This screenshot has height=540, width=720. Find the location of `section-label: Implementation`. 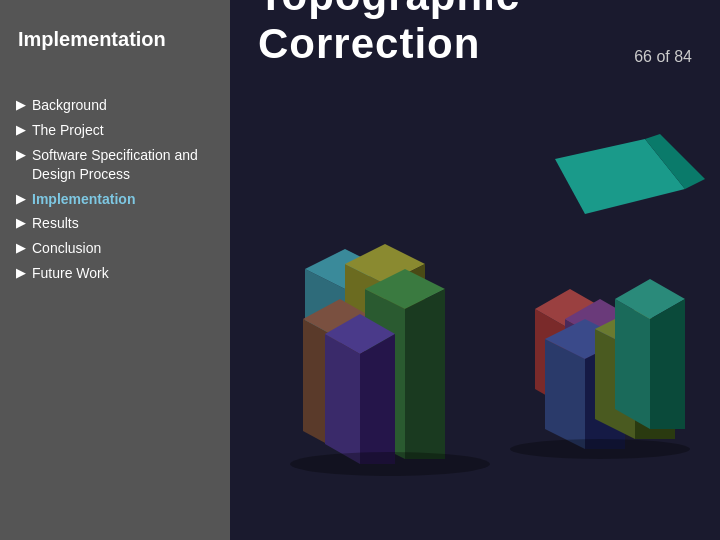

section-label: Implementation is located at coordinates (92, 40).